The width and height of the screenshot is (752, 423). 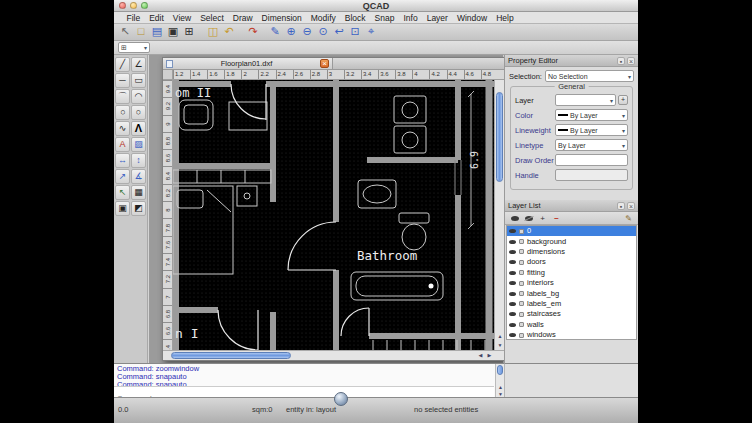 I want to click on edit-layer-button: ✎, so click(x=628, y=218).